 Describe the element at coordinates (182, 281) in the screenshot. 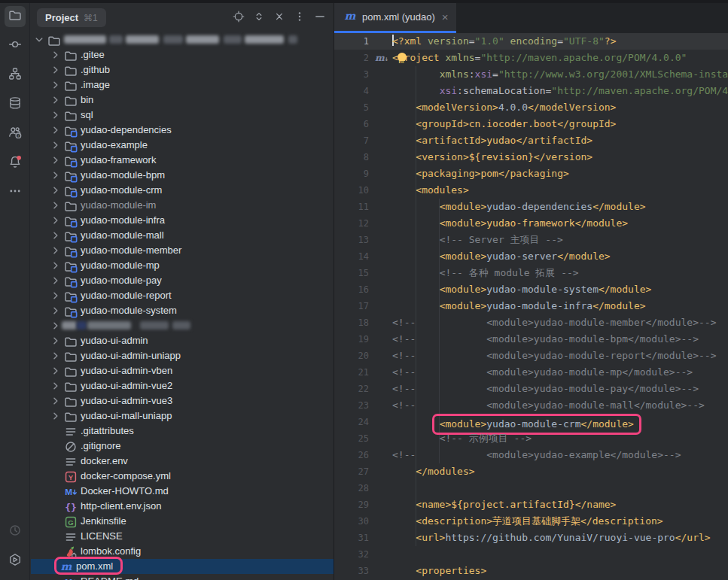

I see `tree-row-yudao-module-pay: yudao-module-pay` at that location.